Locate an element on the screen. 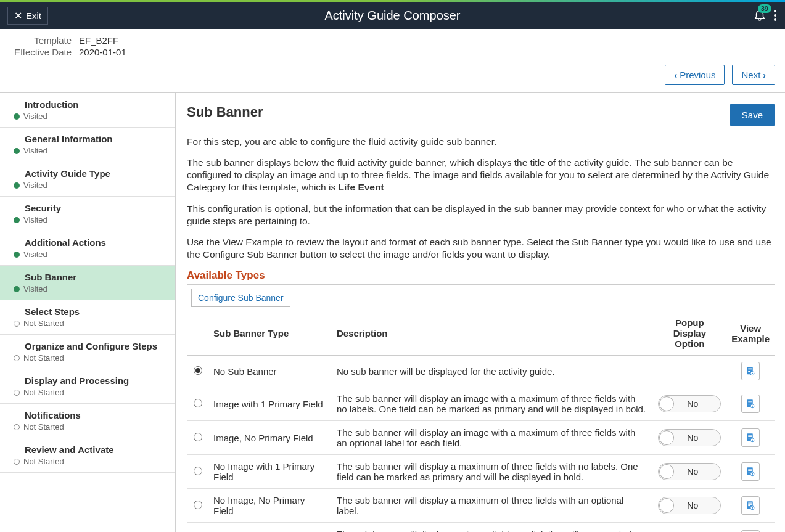  table-row: Image, No Primary FieldThe sub banner wi… is located at coordinates (481, 438).